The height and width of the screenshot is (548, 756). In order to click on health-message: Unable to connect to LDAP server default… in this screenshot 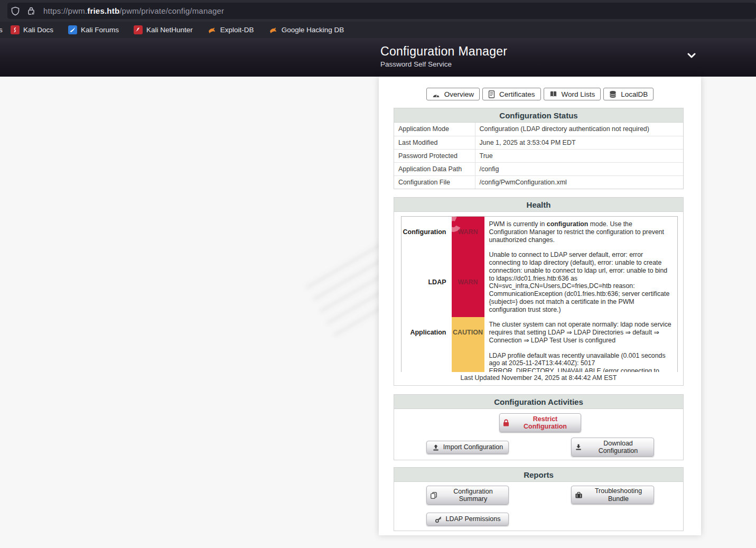, I will do `click(581, 282)`.